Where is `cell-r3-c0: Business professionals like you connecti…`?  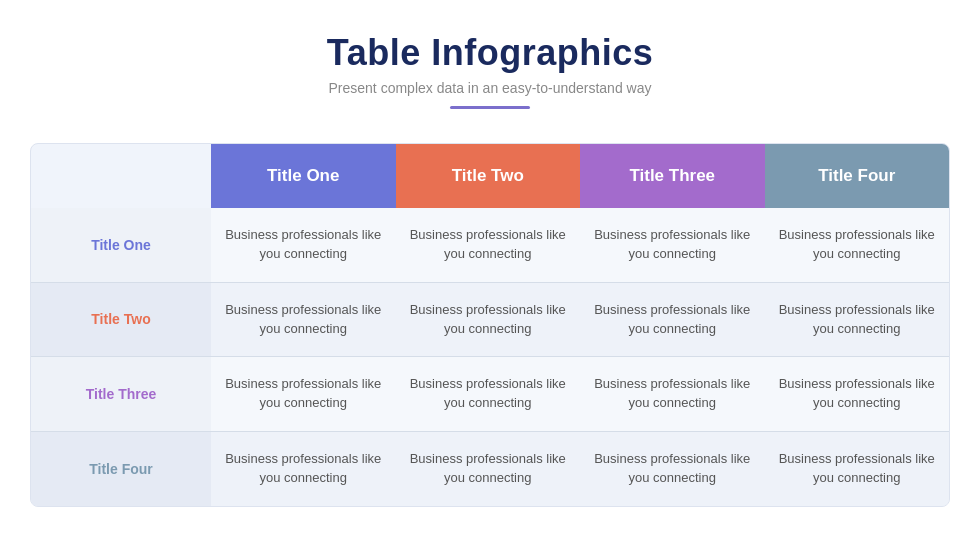
cell-r3-c0: Business professionals like you connecti… is located at coordinates (304, 469).